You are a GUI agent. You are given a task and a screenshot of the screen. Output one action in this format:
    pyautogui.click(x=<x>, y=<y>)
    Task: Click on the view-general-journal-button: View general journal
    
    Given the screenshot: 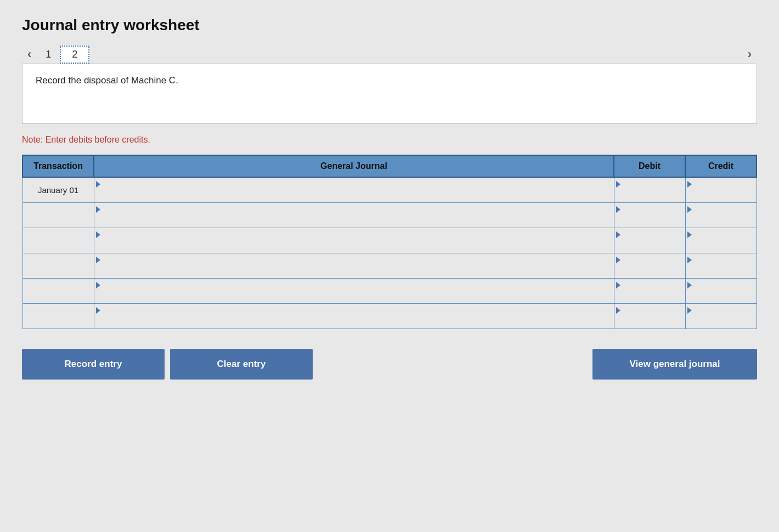 What is the action you would take?
    pyautogui.click(x=675, y=364)
    